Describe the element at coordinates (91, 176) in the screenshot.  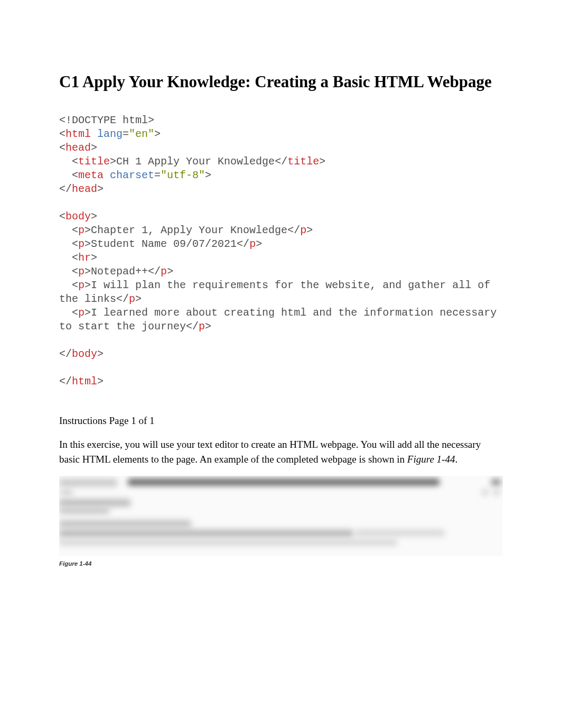
I see `code-tag-meta: meta` at that location.